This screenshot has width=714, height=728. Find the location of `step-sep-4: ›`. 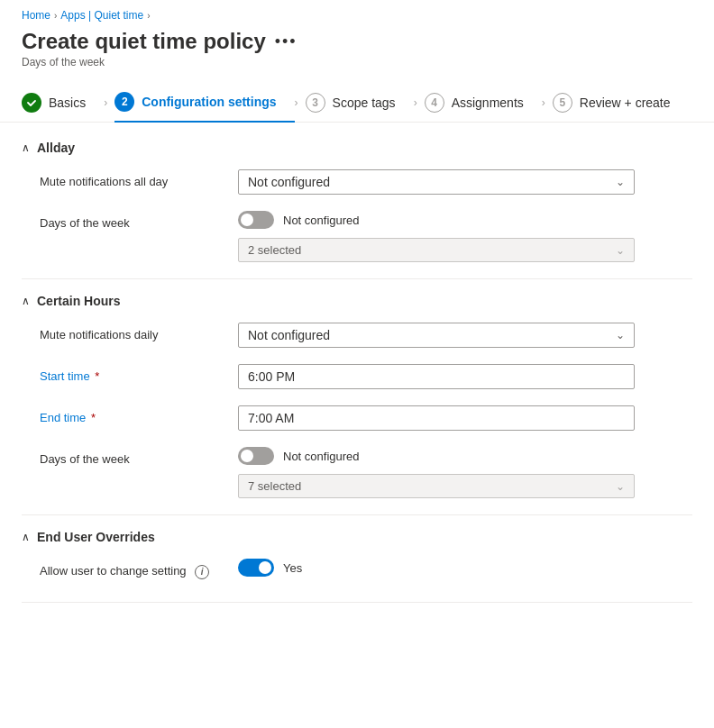

step-sep-4: › is located at coordinates (544, 103).